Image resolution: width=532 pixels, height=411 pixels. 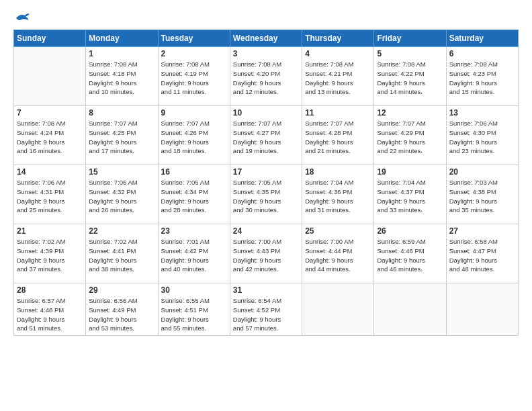 What do you see at coordinates (50, 113) in the screenshot?
I see `day-number: 7` at bounding box center [50, 113].